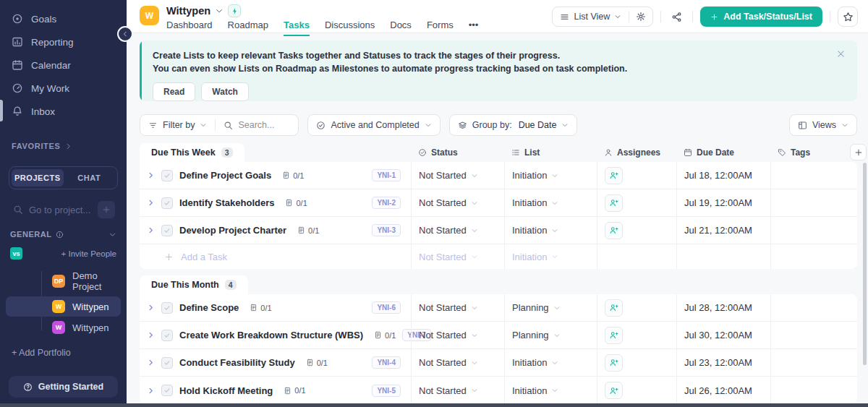 The height and width of the screenshot is (407, 868). What do you see at coordinates (373, 125) in the screenshot?
I see `status-filter-dropdown: Active and Completed` at bounding box center [373, 125].